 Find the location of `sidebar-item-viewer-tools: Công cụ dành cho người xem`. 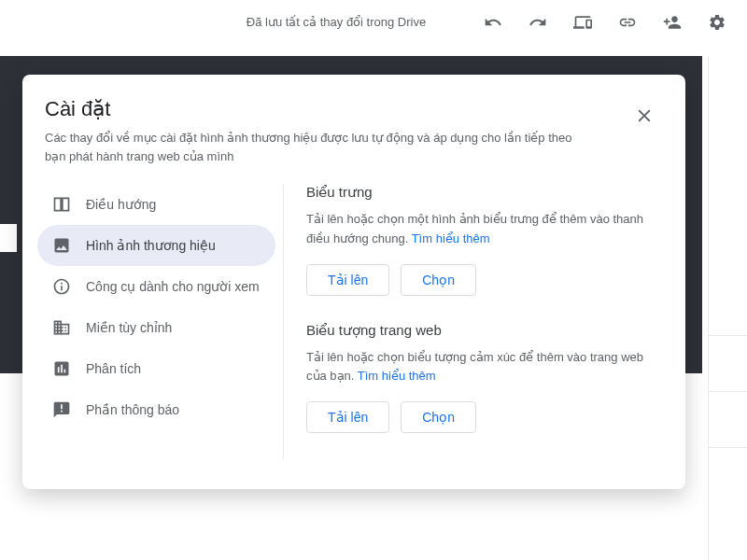

sidebar-item-viewer-tools: Công cụ dành cho người xem is located at coordinates (157, 287).